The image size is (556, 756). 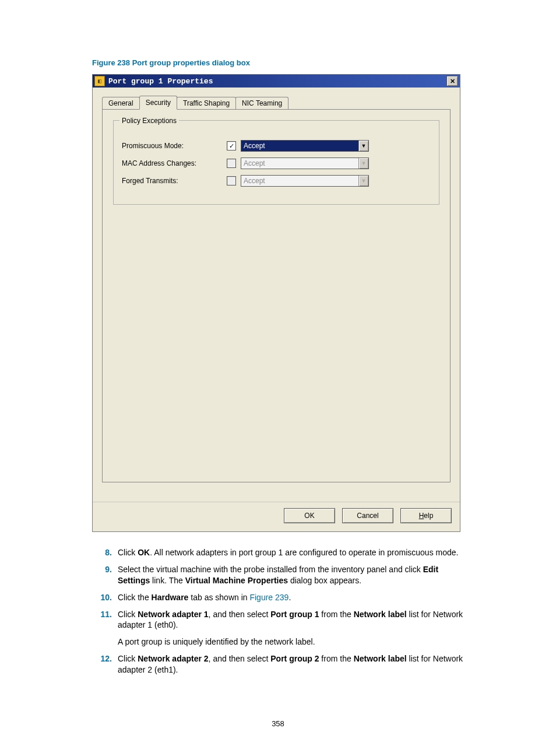 I want to click on tab-security: Security, so click(x=159, y=103).